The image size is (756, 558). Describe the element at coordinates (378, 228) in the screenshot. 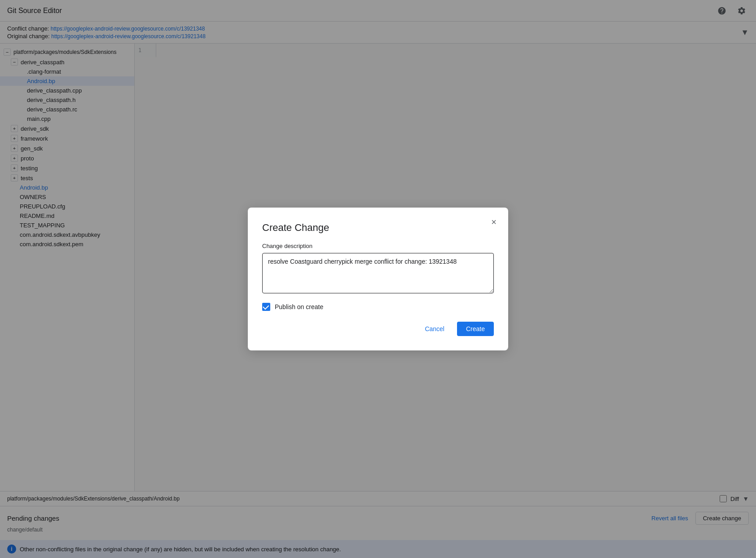

I see `modal-title: Create Change` at that location.